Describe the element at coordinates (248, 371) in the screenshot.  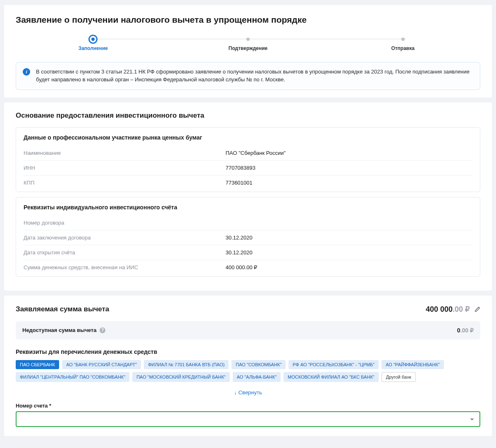
I see `bank-chips: ПАО СБЕРБАНК АО "БАНК РУССКИЙ СТАНДАРТ" …` at that location.